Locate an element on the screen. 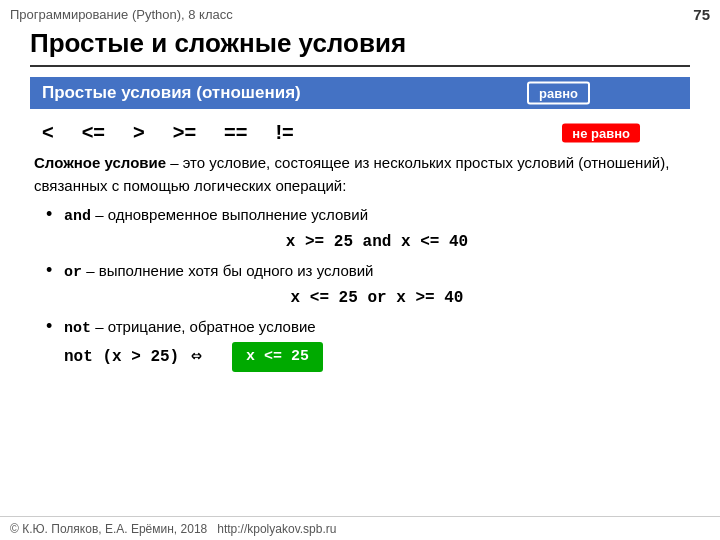 This screenshot has height=540, width=720. complex-bold: Сложное условие is located at coordinates (100, 162).